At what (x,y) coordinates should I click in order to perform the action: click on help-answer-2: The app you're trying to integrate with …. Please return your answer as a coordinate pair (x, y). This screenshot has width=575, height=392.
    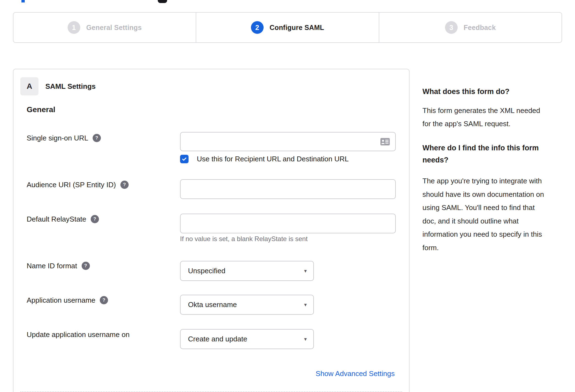
    Looking at the image, I should click on (493, 214).